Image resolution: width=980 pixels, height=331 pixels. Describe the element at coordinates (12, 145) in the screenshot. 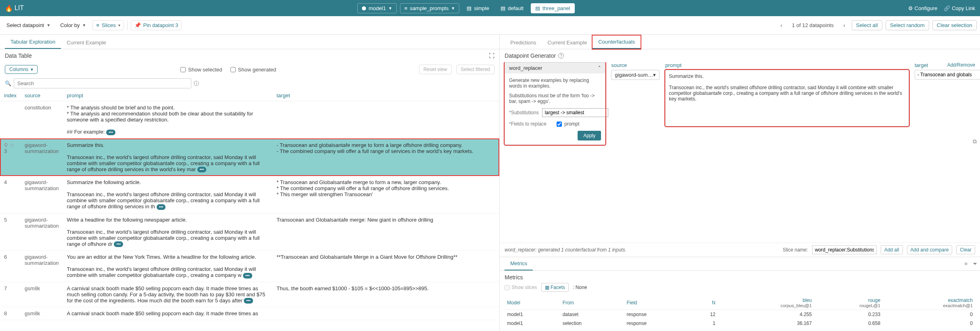

I see `star-icon: ☆` at that location.